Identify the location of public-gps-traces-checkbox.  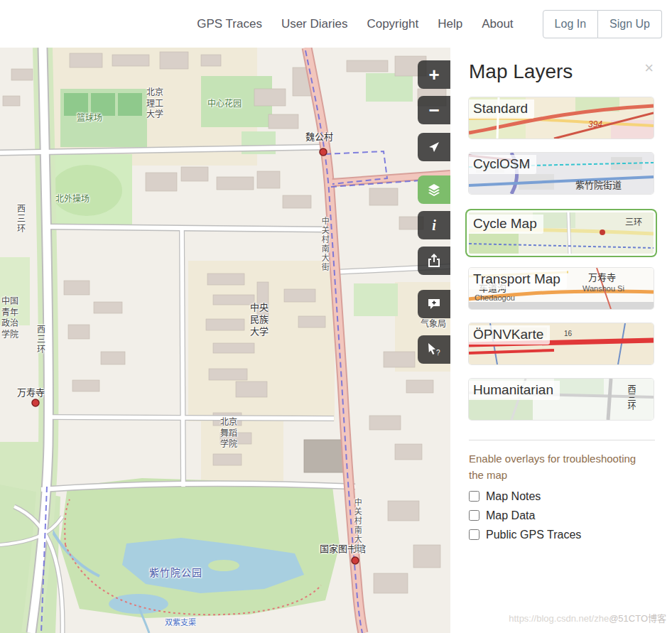
(475, 534).